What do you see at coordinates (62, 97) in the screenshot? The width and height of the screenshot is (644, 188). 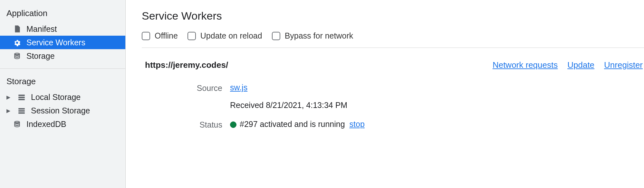 I see `sidebar-item-local-storage: ▶ Local Storage` at bounding box center [62, 97].